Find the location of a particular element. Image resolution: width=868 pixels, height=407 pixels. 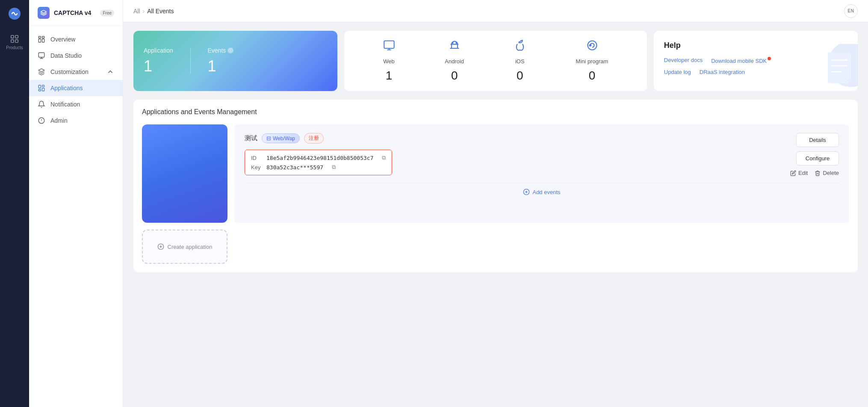

edit-delete-row: Edit Delete is located at coordinates (815, 173).